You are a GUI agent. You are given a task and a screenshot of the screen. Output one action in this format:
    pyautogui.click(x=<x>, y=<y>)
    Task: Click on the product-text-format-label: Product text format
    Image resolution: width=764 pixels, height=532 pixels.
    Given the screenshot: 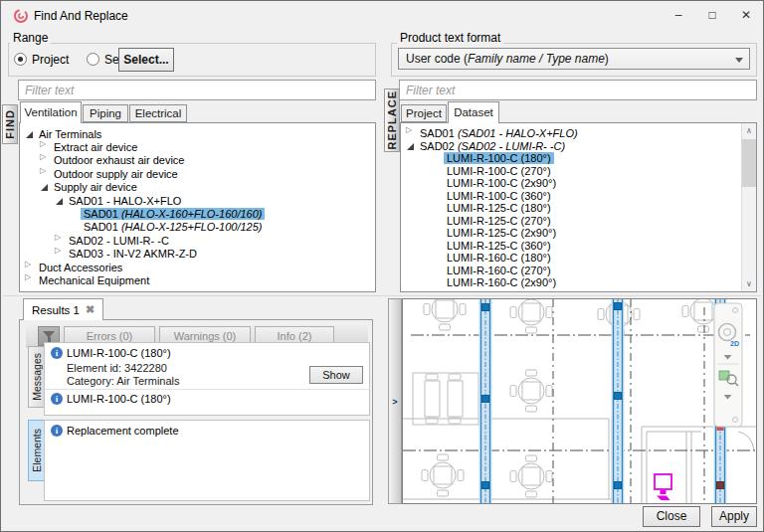 What is the action you would take?
    pyautogui.click(x=450, y=38)
    